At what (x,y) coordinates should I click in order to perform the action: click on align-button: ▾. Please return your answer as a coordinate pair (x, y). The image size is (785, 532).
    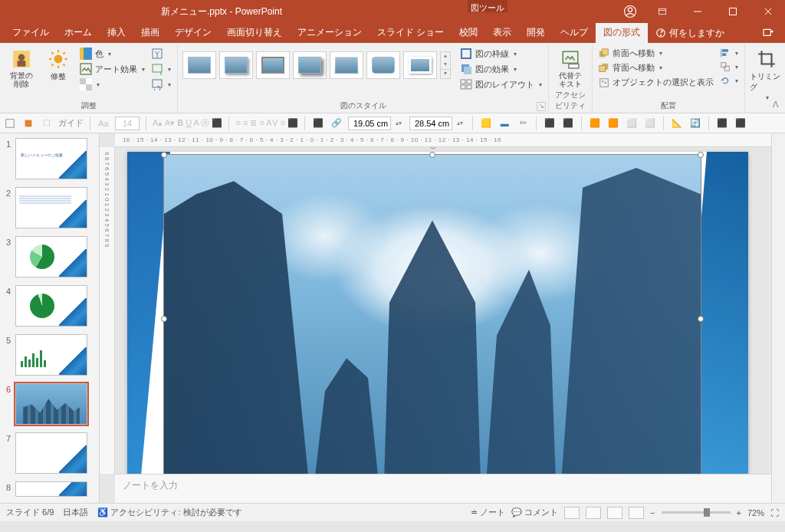
    Looking at the image, I should click on (729, 53).